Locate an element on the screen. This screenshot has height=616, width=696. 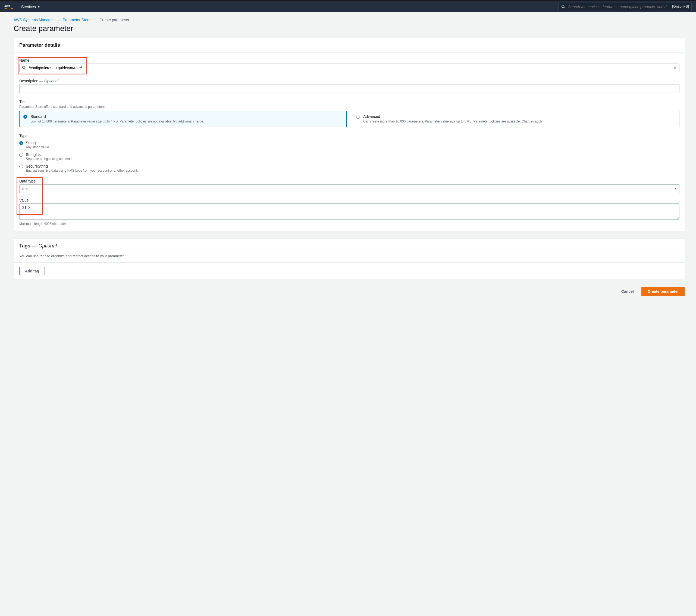
top-nav: aws Services ▼ [Option+S] is located at coordinates (348, 7).